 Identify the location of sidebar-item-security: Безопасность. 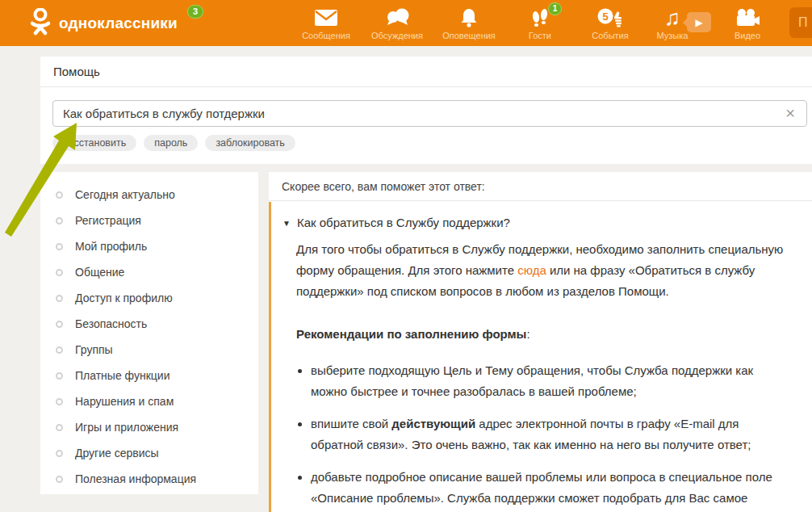
(149, 324).